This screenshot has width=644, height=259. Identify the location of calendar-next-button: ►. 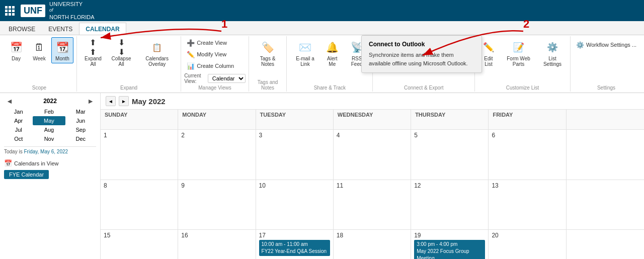
(124, 101).